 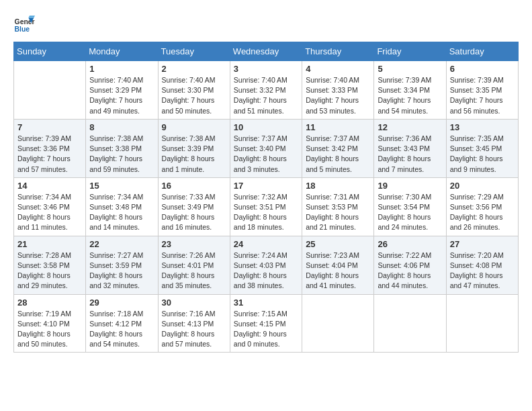 What do you see at coordinates (266, 244) in the screenshot?
I see `day-number: 24` at bounding box center [266, 244].